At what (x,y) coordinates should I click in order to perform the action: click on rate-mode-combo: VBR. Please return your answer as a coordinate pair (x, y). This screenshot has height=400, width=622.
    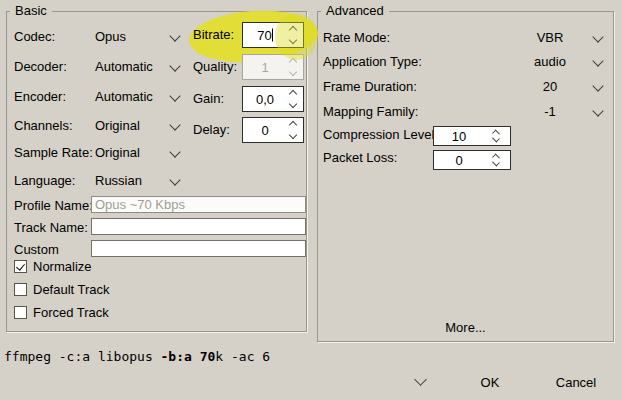
    Looking at the image, I should click on (550, 38).